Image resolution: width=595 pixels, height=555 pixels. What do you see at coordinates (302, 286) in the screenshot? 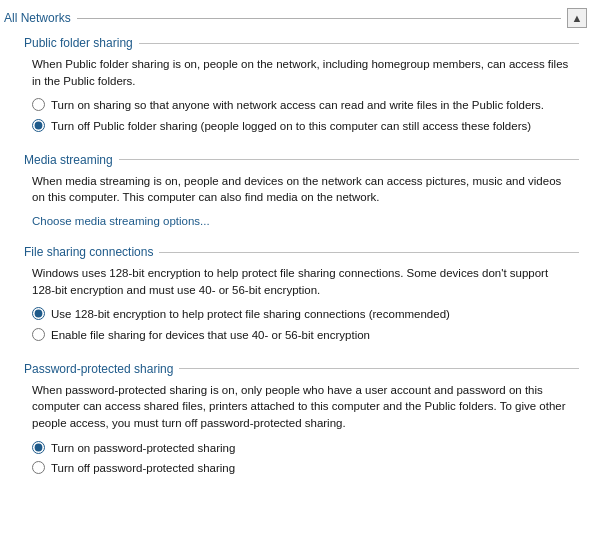
I see `file-sharing-connections-description: Windows uses 128-bit encryption to help …` at bounding box center [302, 286].